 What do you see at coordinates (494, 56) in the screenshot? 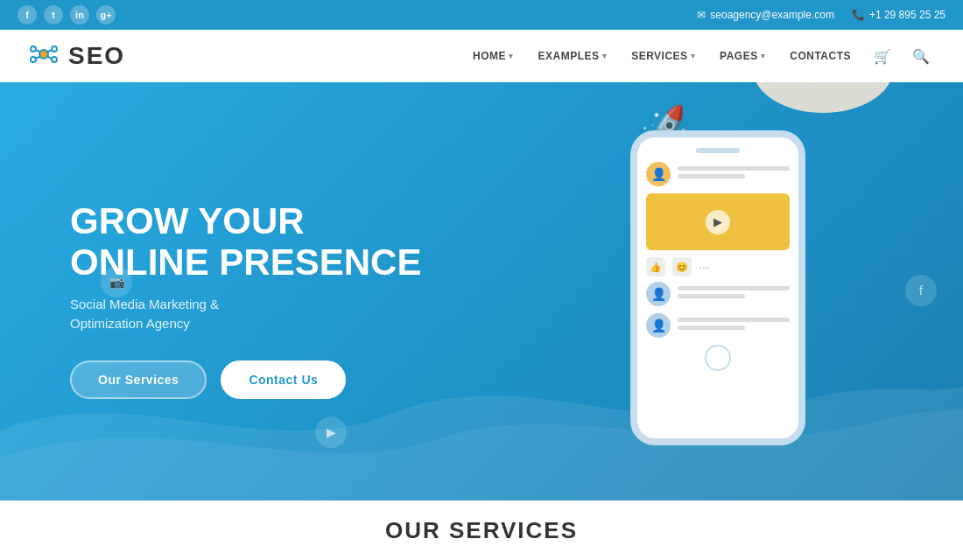
I see `nav-home: HOME ▾` at bounding box center [494, 56].